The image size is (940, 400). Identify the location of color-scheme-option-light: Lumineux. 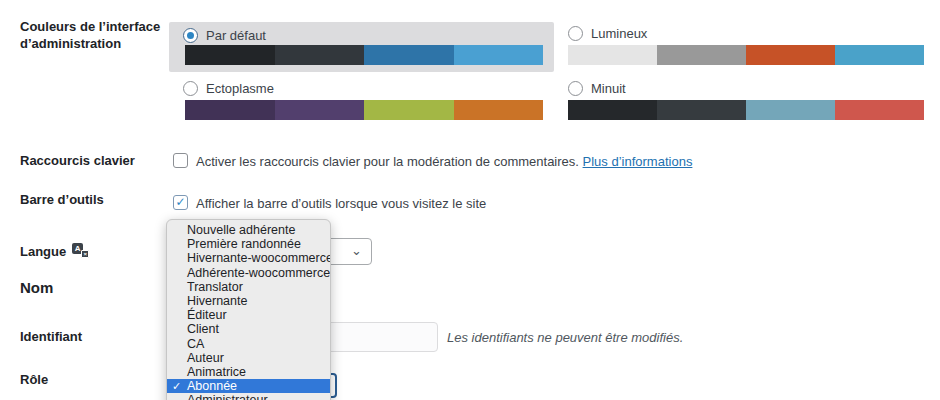
(743, 47).